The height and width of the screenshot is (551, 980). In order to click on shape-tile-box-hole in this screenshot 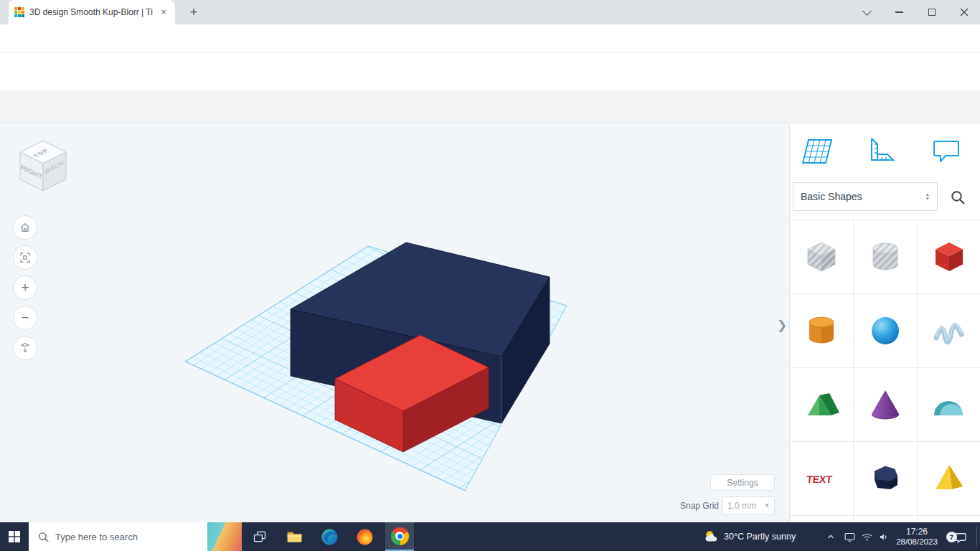, I will do `click(822, 257)`.